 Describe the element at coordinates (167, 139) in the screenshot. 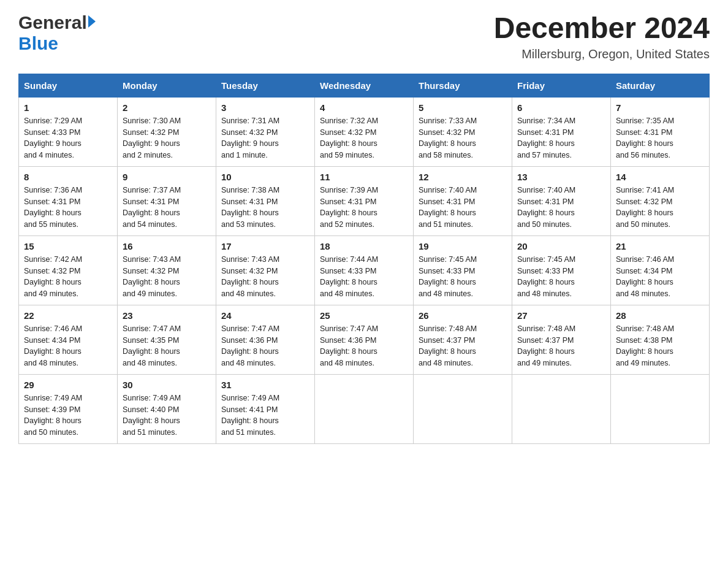

I see `day-info: Sunrise: 7:30 AMSunset: 4:32 PMDaylight:…` at that location.